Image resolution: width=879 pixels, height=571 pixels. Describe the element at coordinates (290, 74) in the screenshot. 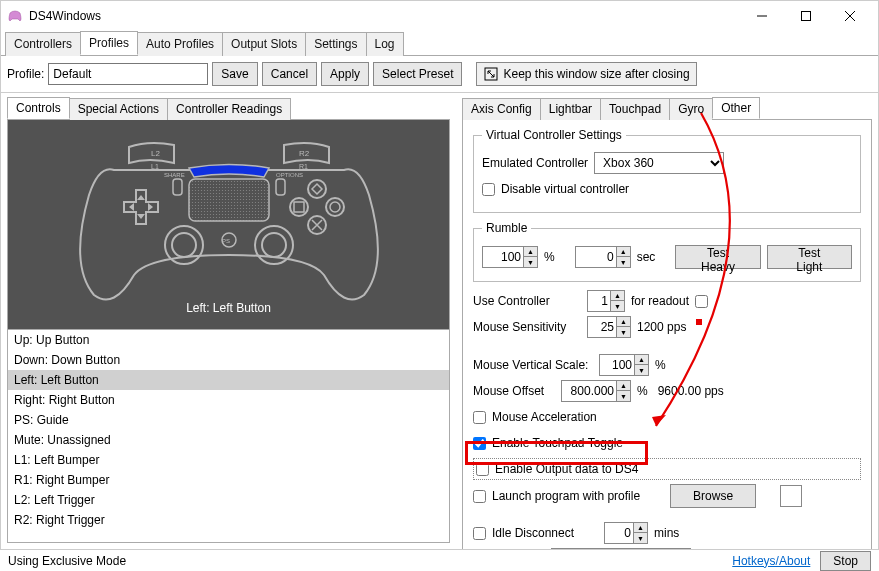

I see `cancel-button: Cancel` at that location.